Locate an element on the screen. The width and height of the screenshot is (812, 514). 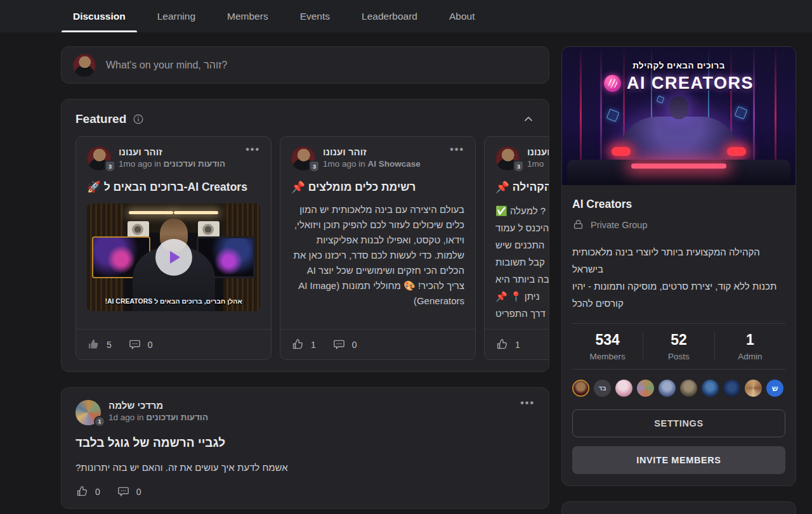
post-title: לגביי הרשמה של גוגל בלבד is located at coordinates (305, 443).